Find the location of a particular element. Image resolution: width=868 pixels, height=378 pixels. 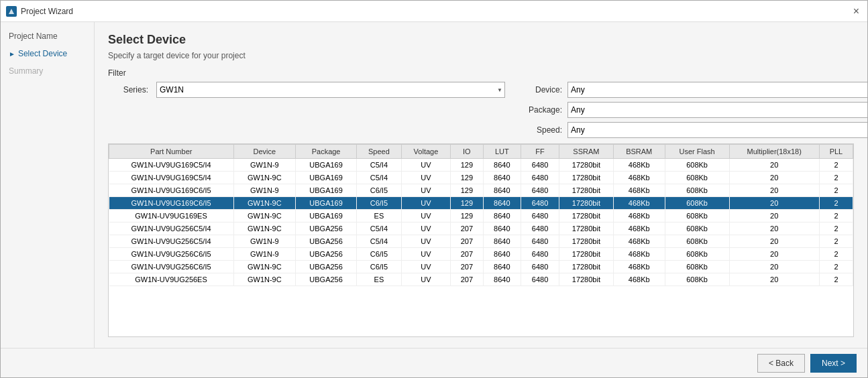

speed-label: Speed: is located at coordinates (541, 130).